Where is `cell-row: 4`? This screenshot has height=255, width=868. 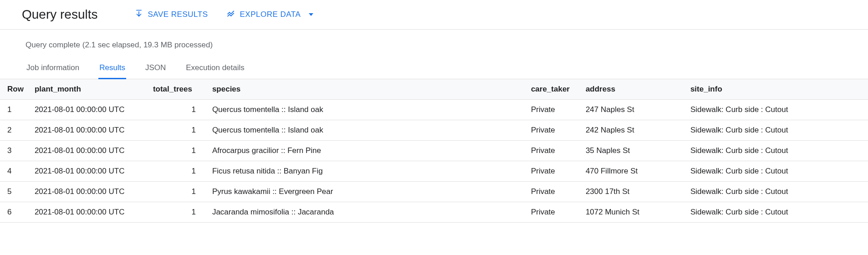
cell-row: 4 is located at coordinates (15, 171).